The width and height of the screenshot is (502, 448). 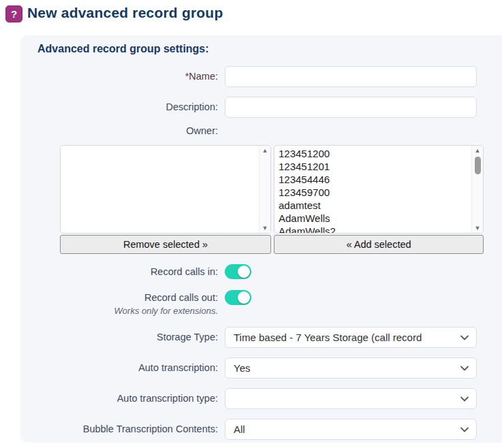 I want to click on record-calls-in-label: Record calls in:, so click(x=119, y=272).